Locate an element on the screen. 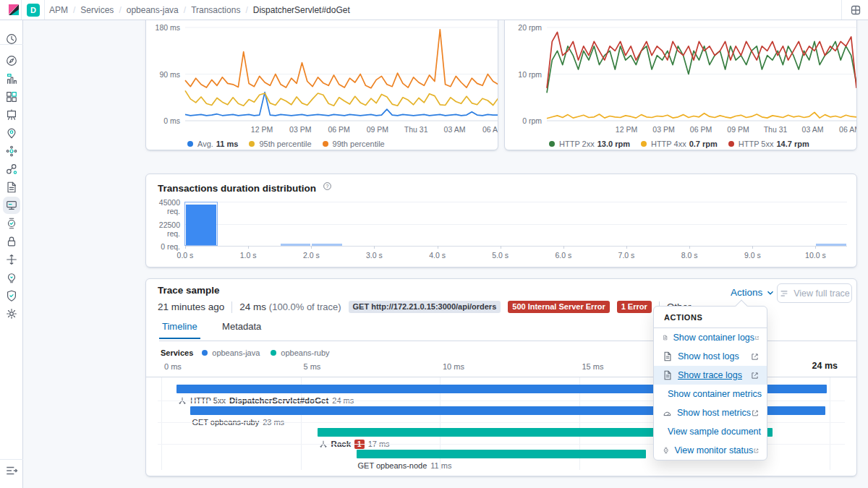 Image resolution: width=868 pixels, height=488 pixels. view-full-trace-button: View full trace is located at coordinates (814, 294).